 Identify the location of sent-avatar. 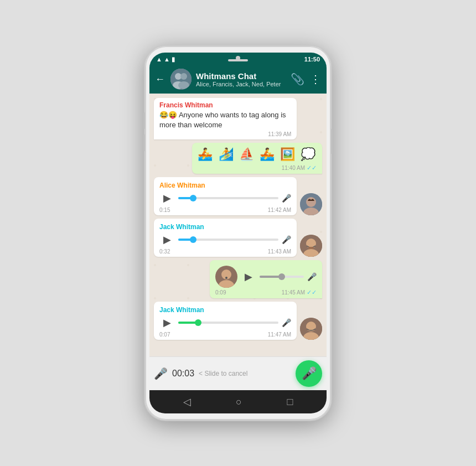
(226, 277).